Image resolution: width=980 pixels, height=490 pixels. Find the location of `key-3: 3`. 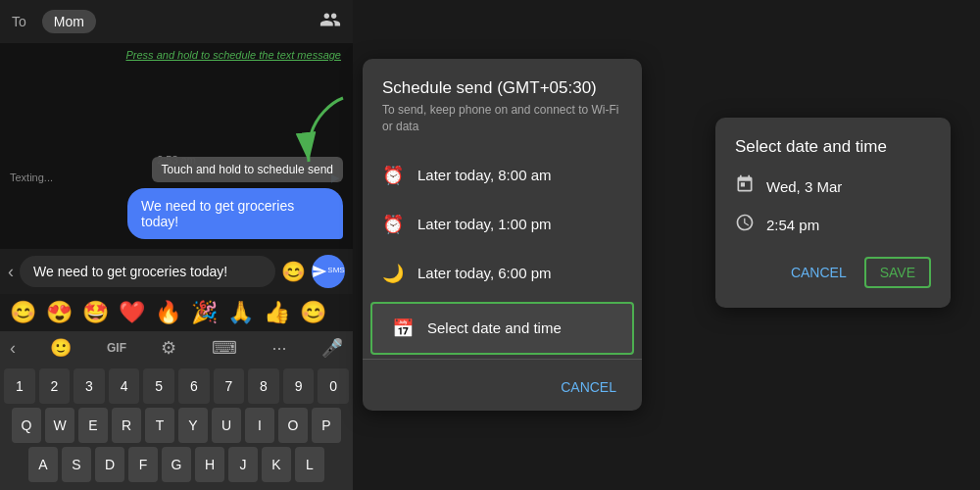

key-3: 3 is located at coordinates (89, 386).